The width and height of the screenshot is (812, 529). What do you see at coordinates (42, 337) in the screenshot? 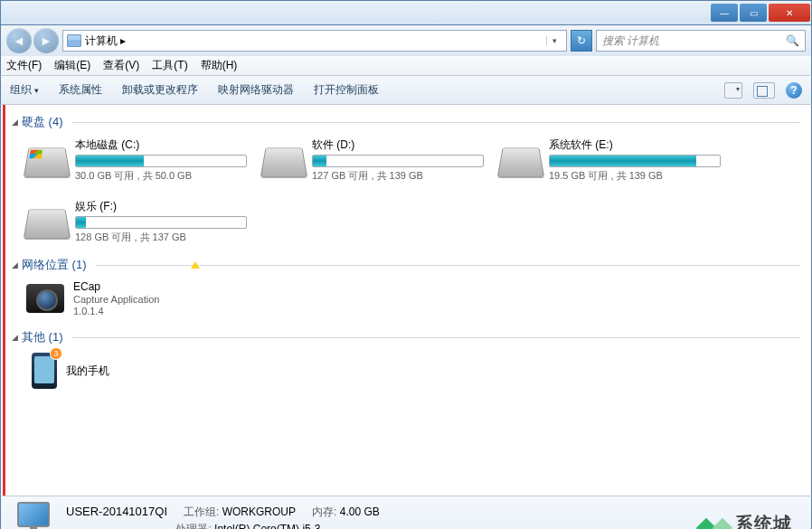
I see `group-label: 其他 (1)` at bounding box center [42, 337].